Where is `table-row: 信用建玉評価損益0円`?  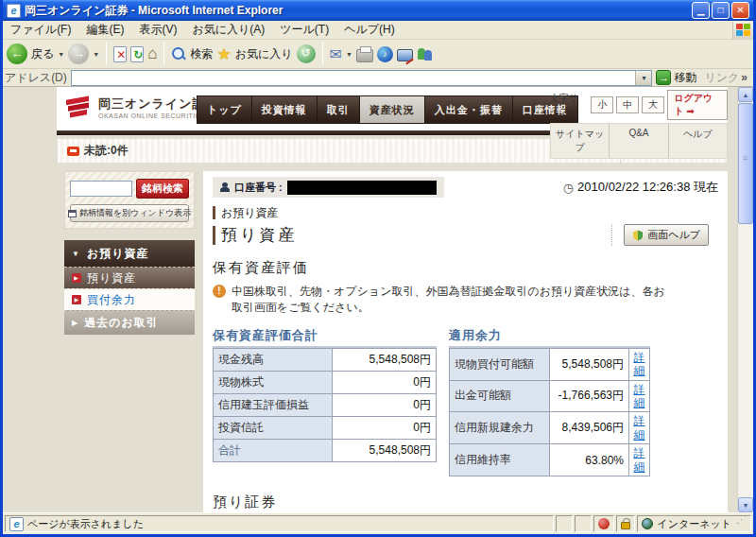
table-row: 信用建玉評価損益0円 is located at coordinates (325, 405).